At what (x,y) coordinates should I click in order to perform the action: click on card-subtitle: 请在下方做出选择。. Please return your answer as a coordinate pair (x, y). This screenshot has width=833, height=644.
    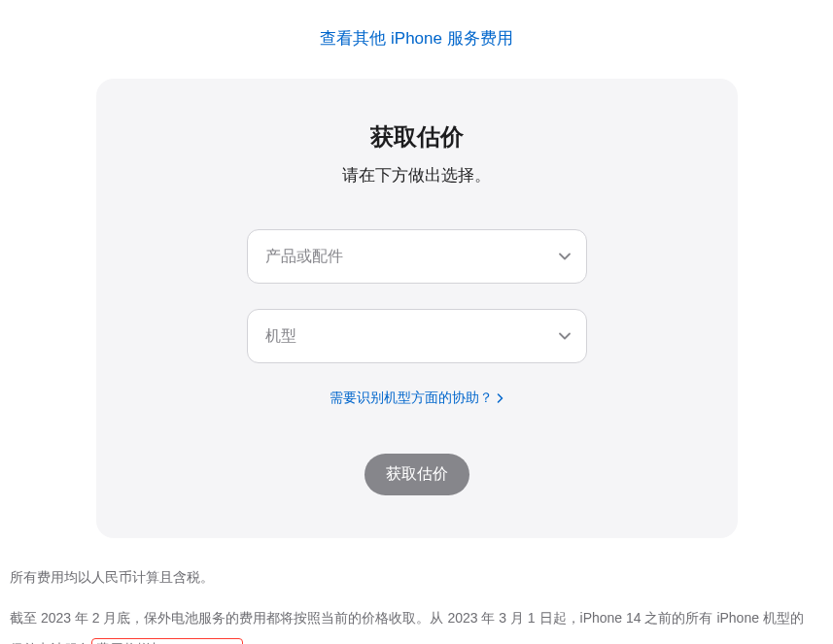
    Looking at the image, I should click on (417, 175).